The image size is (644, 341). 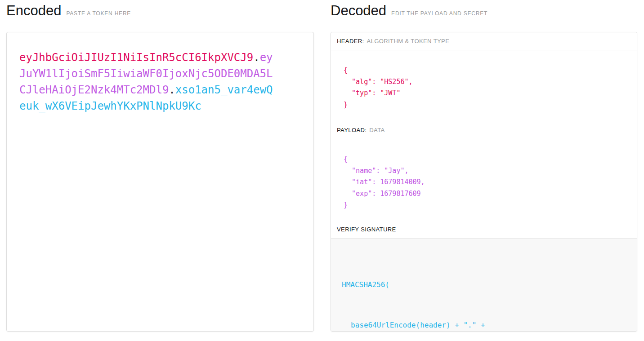 What do you see at coordinates (160, 16) in the screenshot?
I see `encoded-header: Encoded PASTE A TOKEN HERE` at bounding box center [160, 16].